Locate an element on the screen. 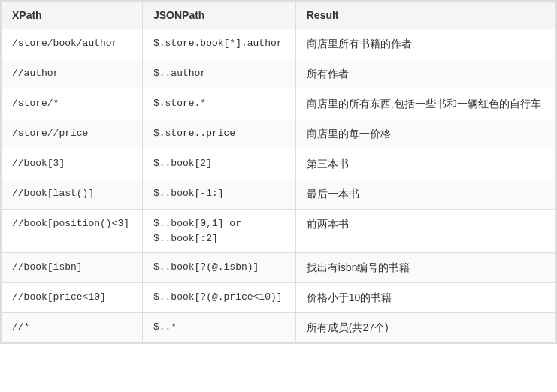 The width and height of the screenshot is (557, 392). cell-xpath: //* is located at coordinates (72, 328).